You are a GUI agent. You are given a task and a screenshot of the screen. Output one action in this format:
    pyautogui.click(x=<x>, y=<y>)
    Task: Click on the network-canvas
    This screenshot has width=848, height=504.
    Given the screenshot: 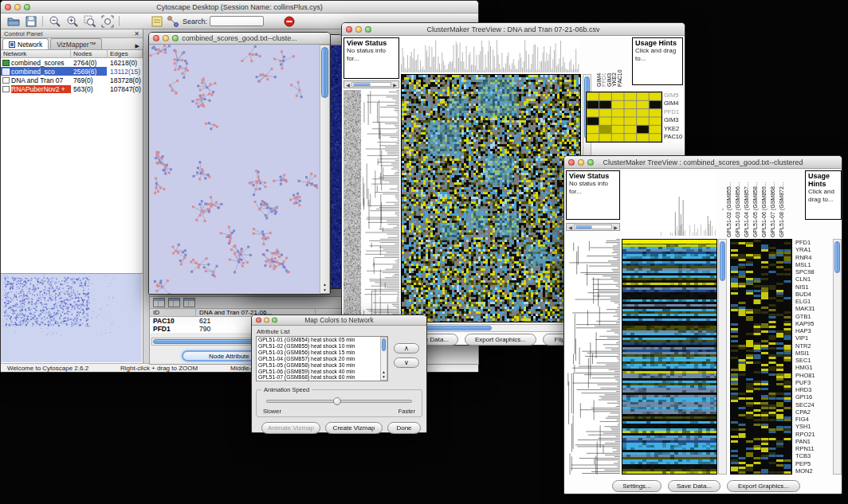 What is the action you would take?
    pyautogui.click(x=234, y=169)
    